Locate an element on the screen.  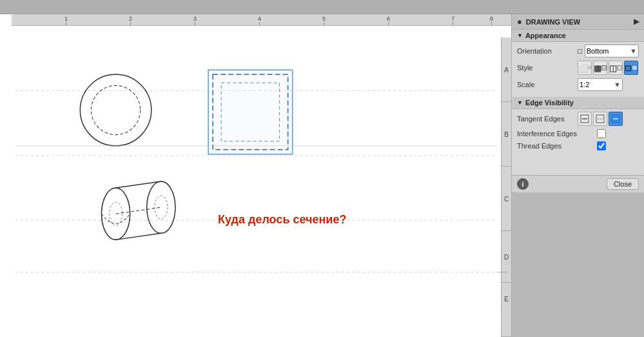
ruler-top: 1 2 3 4 5 6 7 8 is located at coordinates (262, 20).